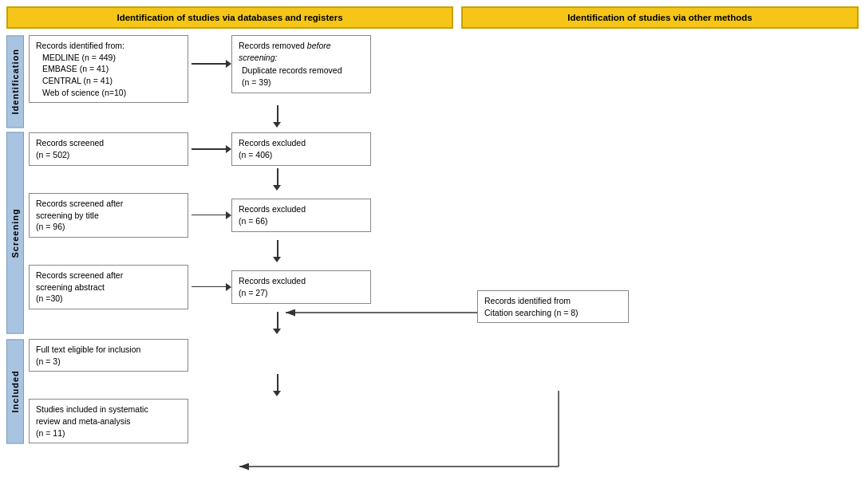  What do you see at coordinates (302, 222) in the screenshot?
I see `excluded2-count: (n = 66)` at bounding box center [302, 222].